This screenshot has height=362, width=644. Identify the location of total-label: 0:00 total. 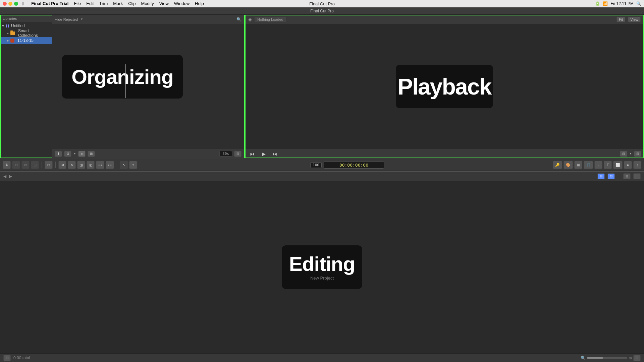
(21, 358).